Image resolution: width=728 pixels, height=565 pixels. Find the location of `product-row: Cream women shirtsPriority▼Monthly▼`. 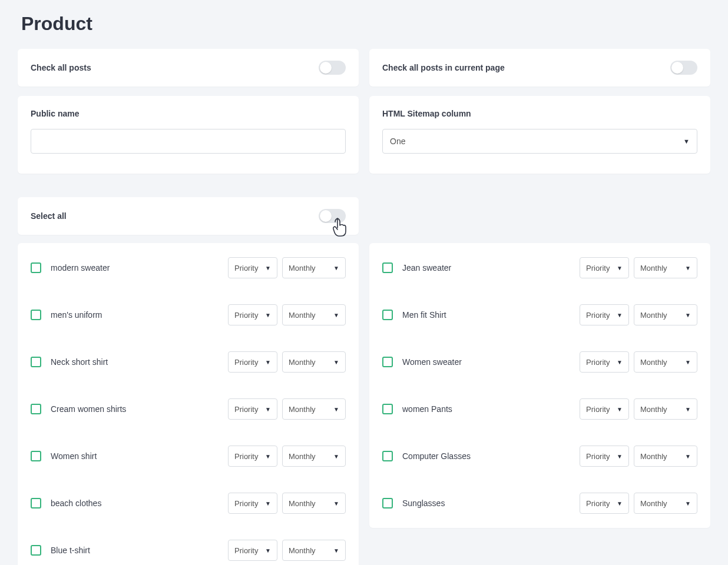

product-row: Cream women shirtsPriority▼Monthly▼ is located at coordinates (188, 410).